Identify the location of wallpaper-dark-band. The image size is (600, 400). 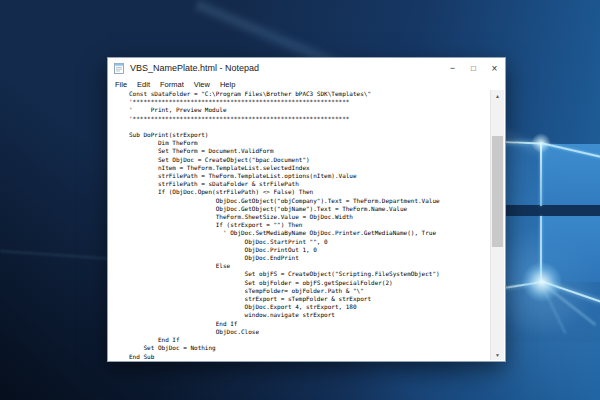
(552, 210).